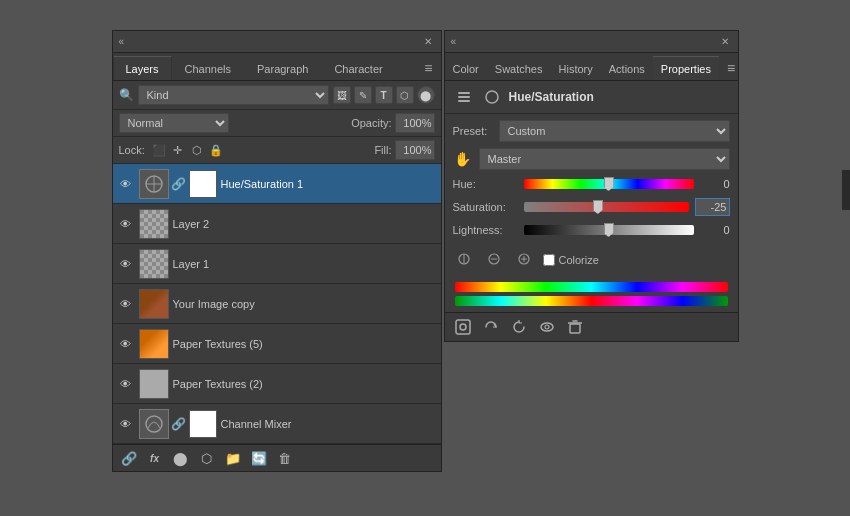 This screenshot has width=850, height=516. I want to click on preset-select: Custom Default Cyanotype Old Style Sepia, so click(614, 131).